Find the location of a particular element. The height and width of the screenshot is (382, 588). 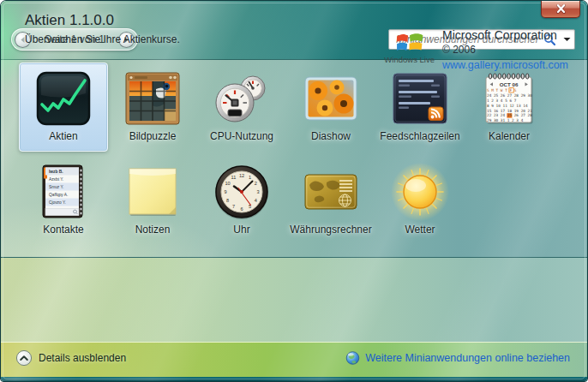

rss-feed-icon is located at coordinates (420, 98).